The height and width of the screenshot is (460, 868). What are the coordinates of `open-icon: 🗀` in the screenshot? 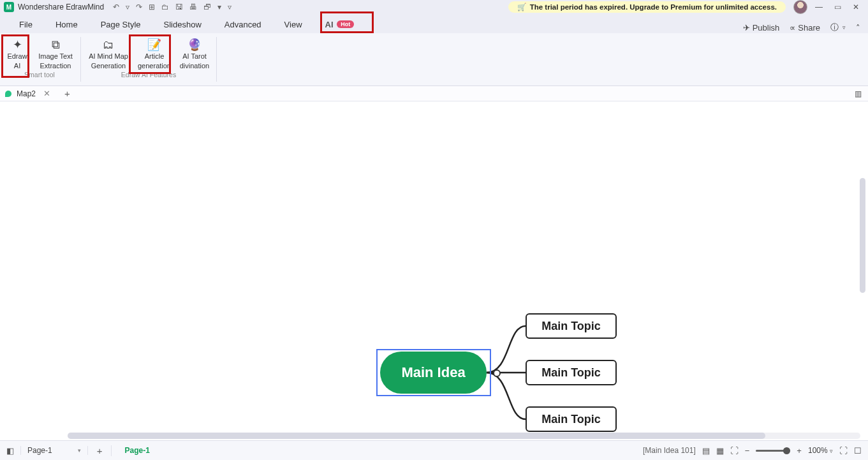 It's located at (165, 7).